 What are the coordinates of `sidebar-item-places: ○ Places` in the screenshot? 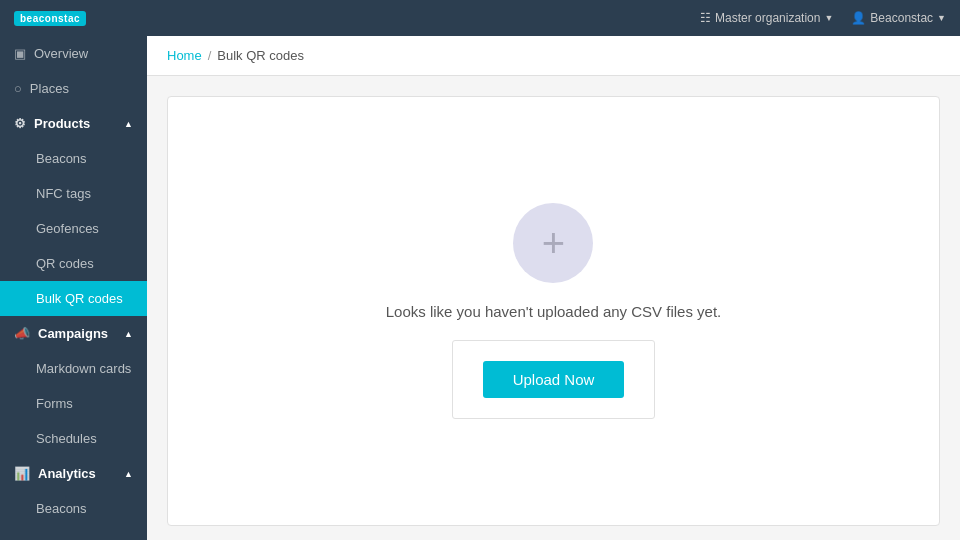 It's located at (74, 88).